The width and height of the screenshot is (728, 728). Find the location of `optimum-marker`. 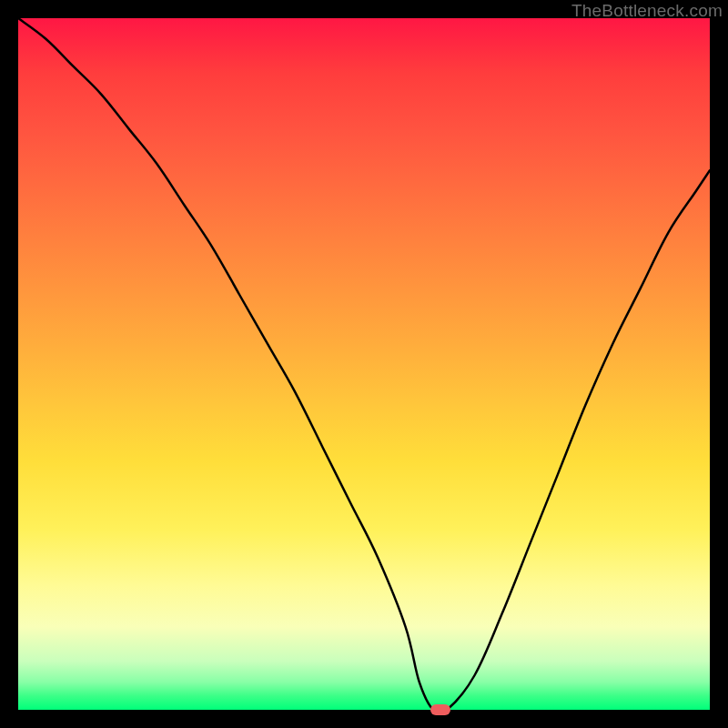

optimum-marker is located at coordinates (440, 710).